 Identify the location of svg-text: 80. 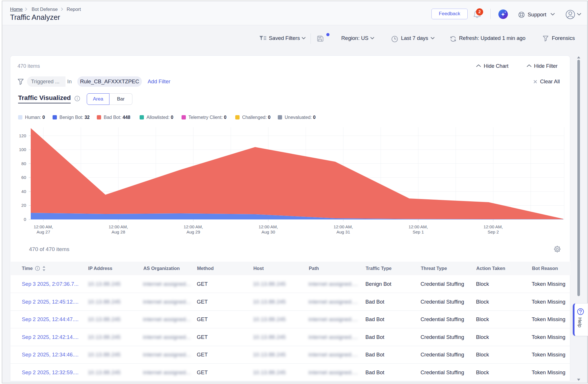
(24, 164).